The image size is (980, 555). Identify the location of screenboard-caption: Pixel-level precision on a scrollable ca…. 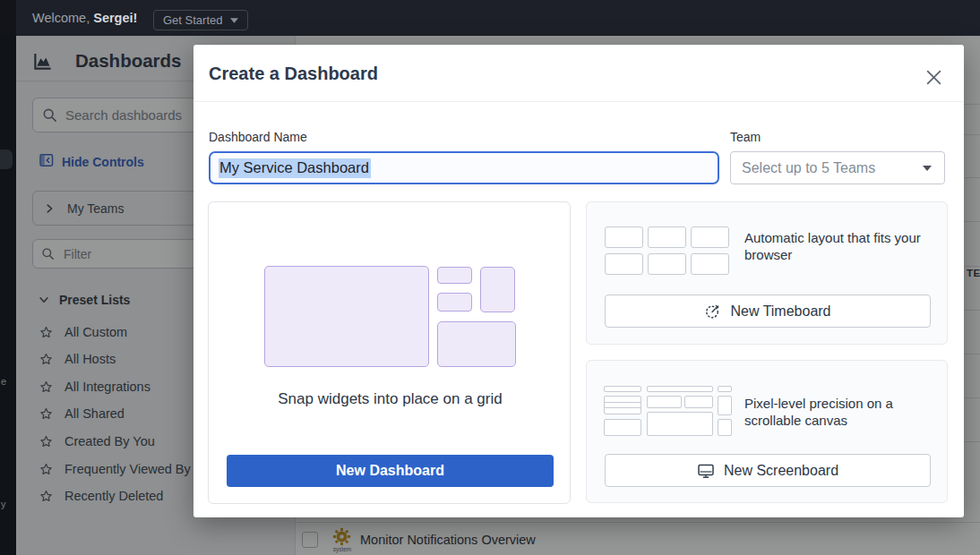
(837, 412).